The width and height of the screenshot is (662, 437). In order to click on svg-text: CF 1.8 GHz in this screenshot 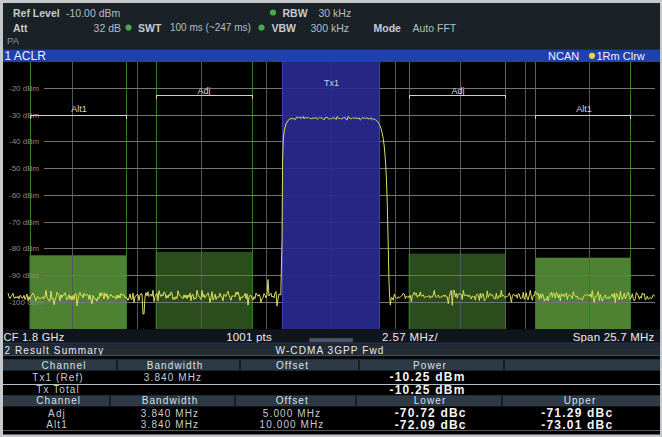, I will do `click(34, 337)`.